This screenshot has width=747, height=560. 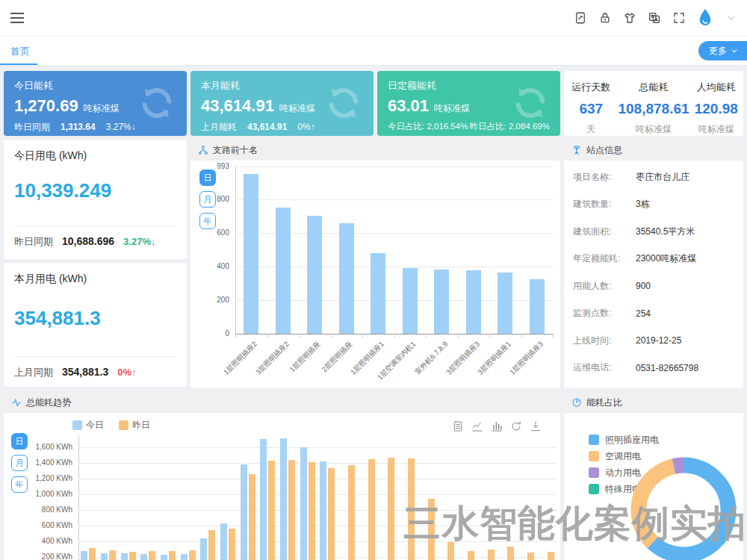 I want to click on tab-active-underline, so click(x=19, y=64).